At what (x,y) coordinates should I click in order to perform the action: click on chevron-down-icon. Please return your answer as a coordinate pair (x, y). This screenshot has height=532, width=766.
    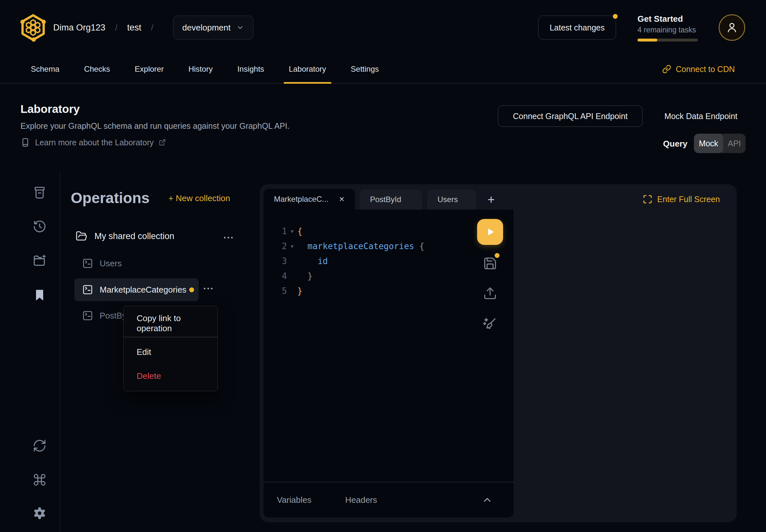
    Looking at the image, I should click on (240, 27).